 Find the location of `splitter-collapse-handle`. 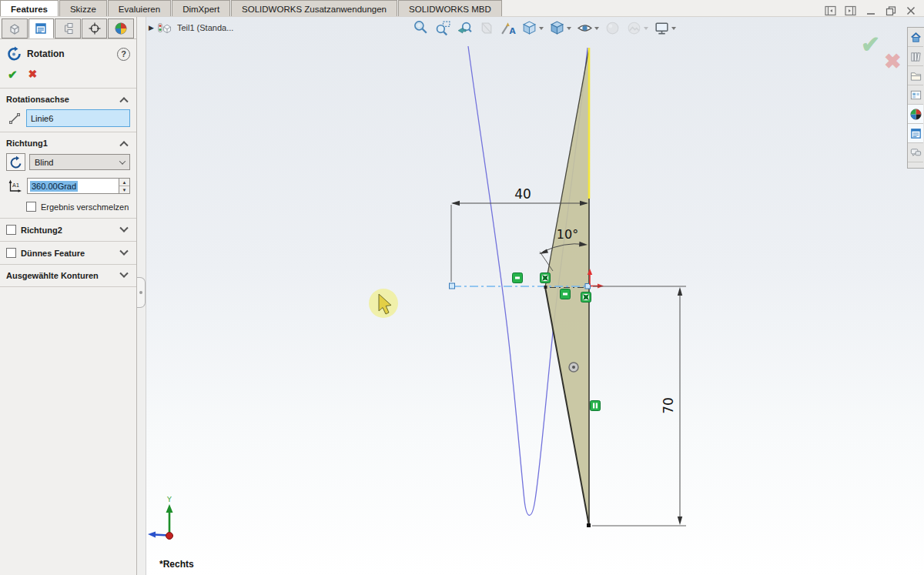

splitter-collapse-handle is located at coordinates (142, 293).